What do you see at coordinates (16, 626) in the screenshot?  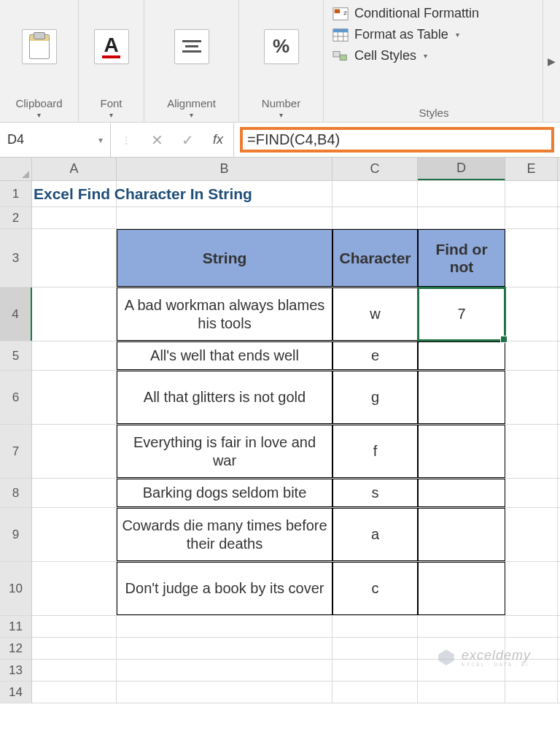 I see `row-header-11: 11` at bounding box center [16, 626].